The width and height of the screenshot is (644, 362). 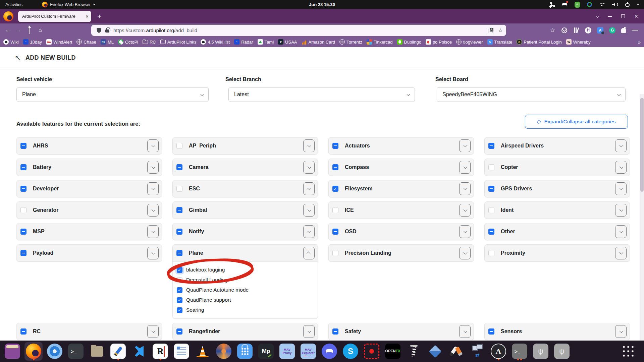 I want to click on library-icon, so click(x=576, y=30).